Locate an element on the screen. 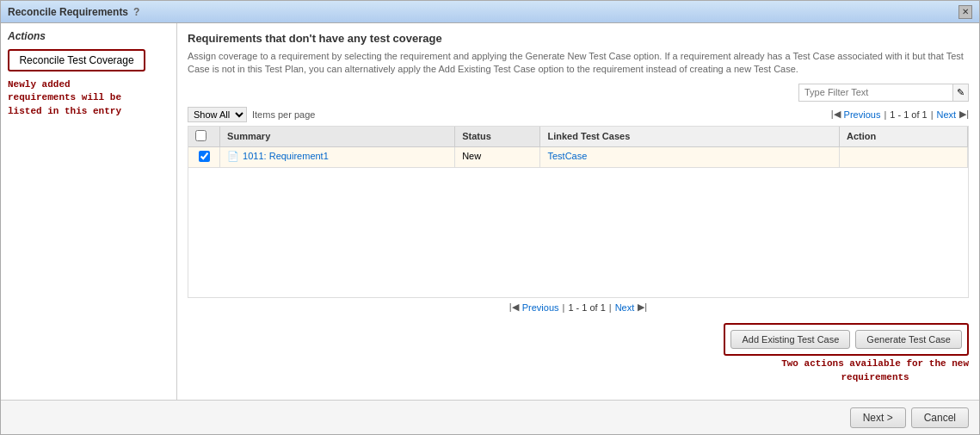 Image resolution: width=980 pixels, height=435 pixels. action-buttons-row: Add Existing Test Case Generate Test Cas… is located at coordinates (578, 353).